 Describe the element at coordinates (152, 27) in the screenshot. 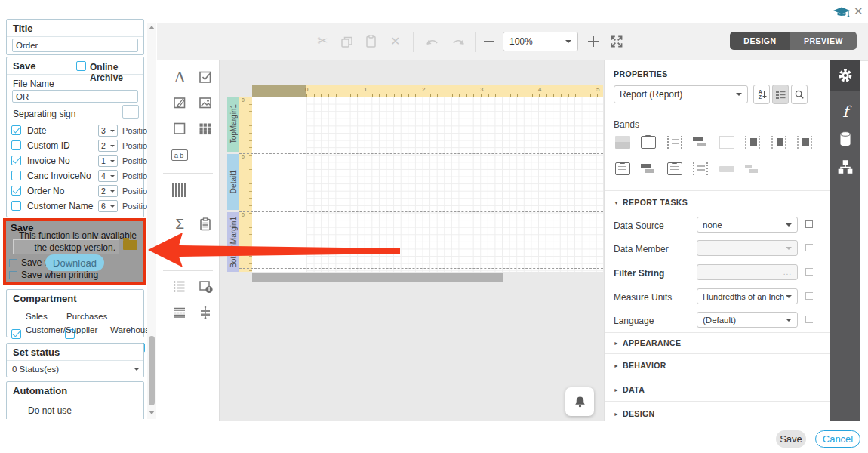

I see `scroll-up-icon` at that location.